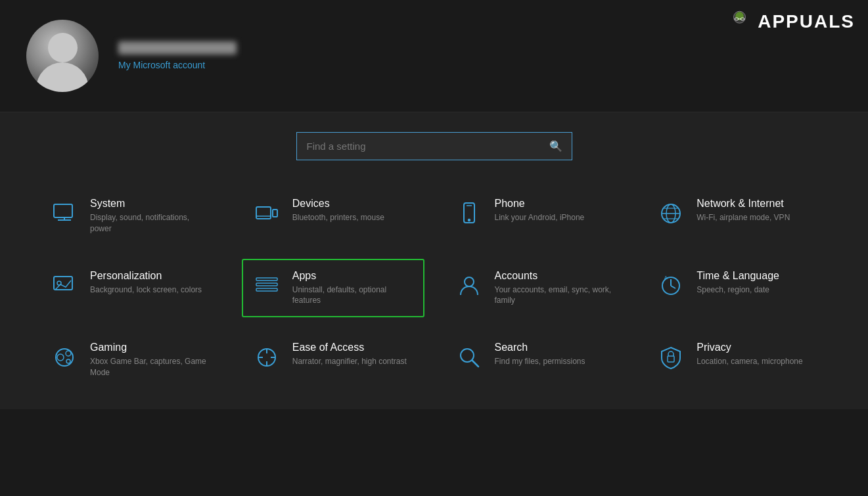 This screenshot has width=868, height=496. I want to click on gaming-icon, so click(64, 357).